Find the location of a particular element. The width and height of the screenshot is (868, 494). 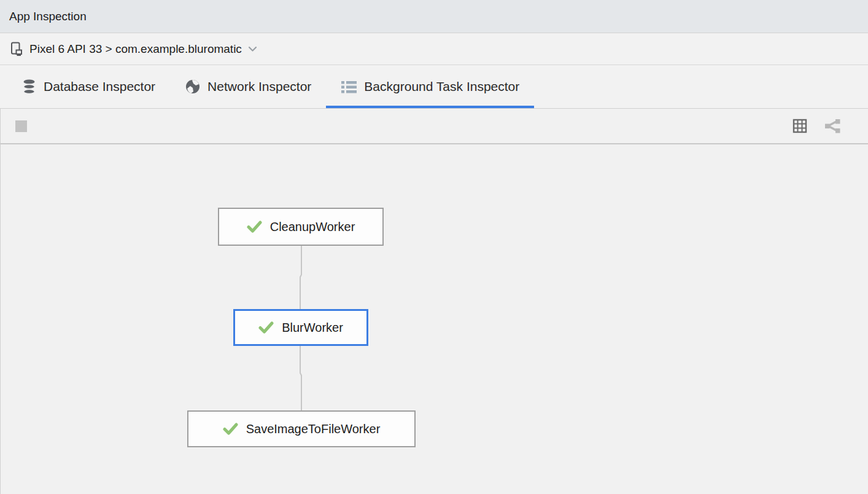

worker-node-blurworker: BlurWorker is located at coordinates (301, 327).